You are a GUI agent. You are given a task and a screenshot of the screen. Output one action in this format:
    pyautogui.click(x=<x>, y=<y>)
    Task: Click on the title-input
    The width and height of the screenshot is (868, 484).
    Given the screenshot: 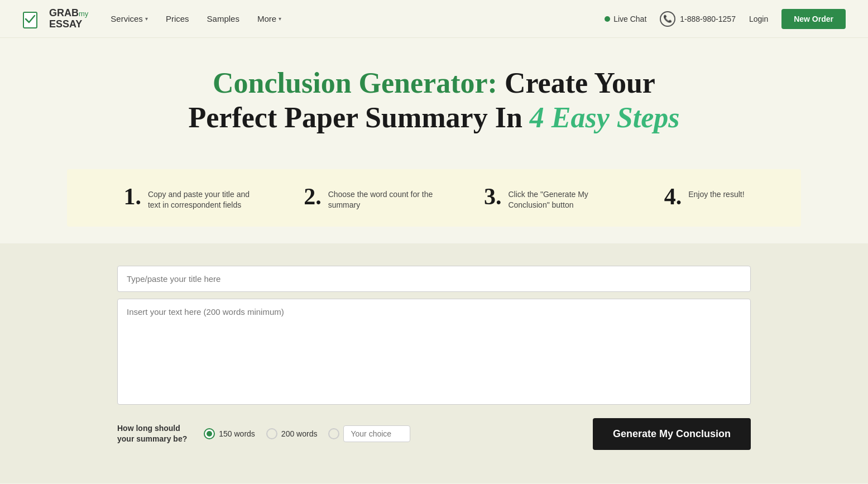 What is the action you would take?
    pyautogui.click(x=434, y=279)
    